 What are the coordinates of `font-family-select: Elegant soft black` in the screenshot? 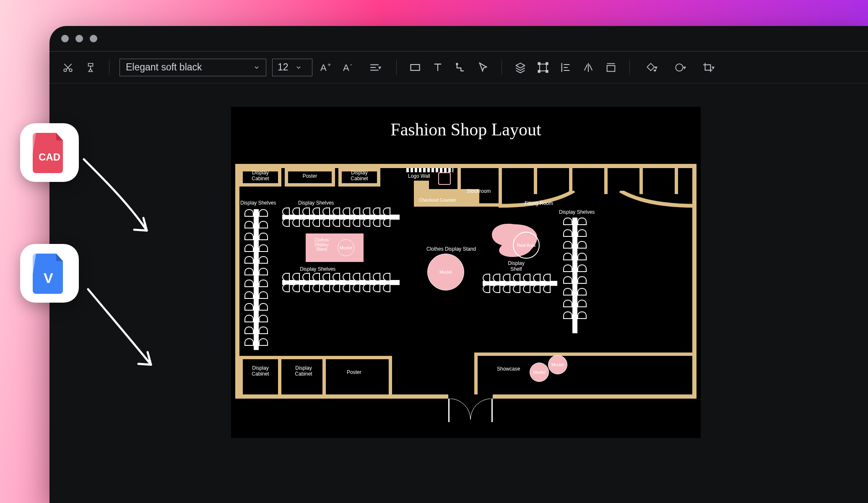 It's located at (193, 67).